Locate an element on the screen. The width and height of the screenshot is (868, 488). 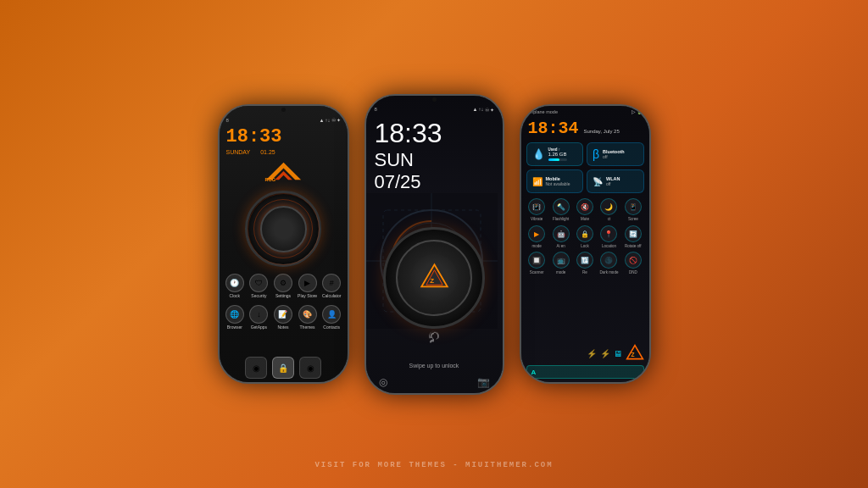
quick-buttons-row2: ▶ mode 🤖 Ai en 🔒 Lock 📍 Location 🔄 is located at coordinates (585, 237).